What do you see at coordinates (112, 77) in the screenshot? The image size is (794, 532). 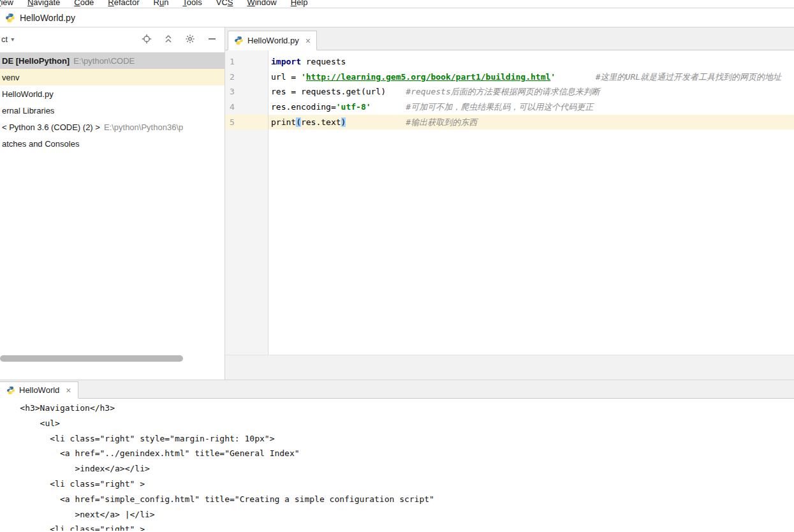 I see `tree-item: venv` at bounding box center [112, 77].